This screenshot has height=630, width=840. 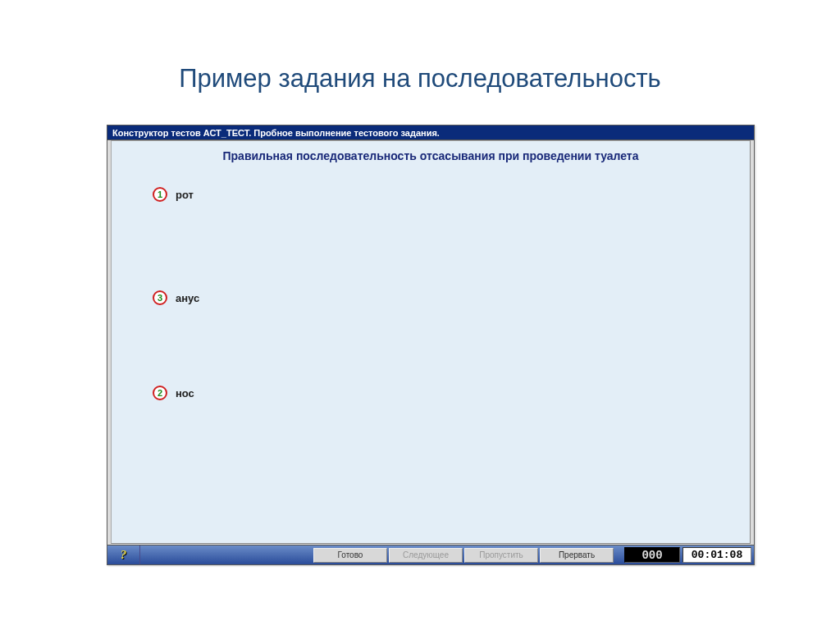 What do you see at coordinates (187, 299) in the screenshot?
I see `answer-label: анус` at bounding box center [187, 299].